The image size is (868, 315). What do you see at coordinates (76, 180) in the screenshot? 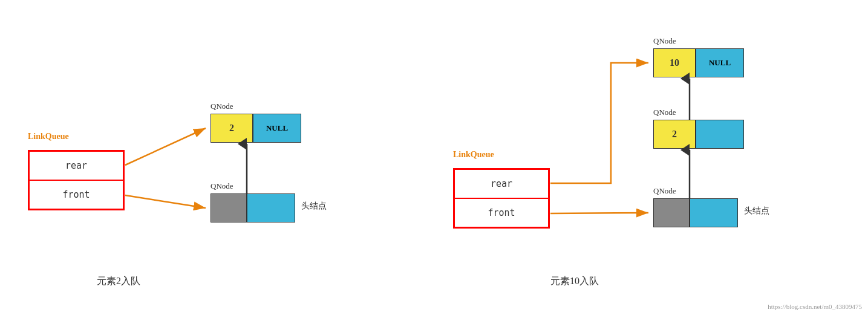
I see `link-queue-box-1: rear front` at bounding box center [76, 180].